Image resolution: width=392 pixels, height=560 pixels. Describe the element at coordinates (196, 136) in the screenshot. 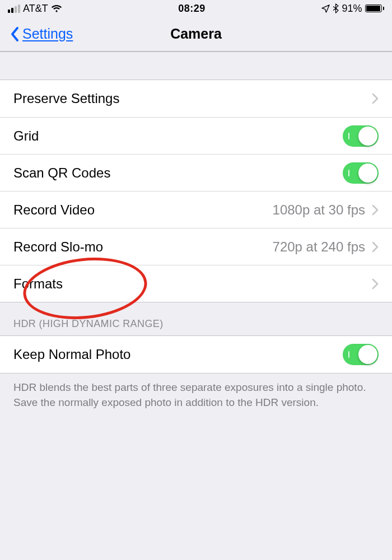

I see `grid-row: Grid` at that location.